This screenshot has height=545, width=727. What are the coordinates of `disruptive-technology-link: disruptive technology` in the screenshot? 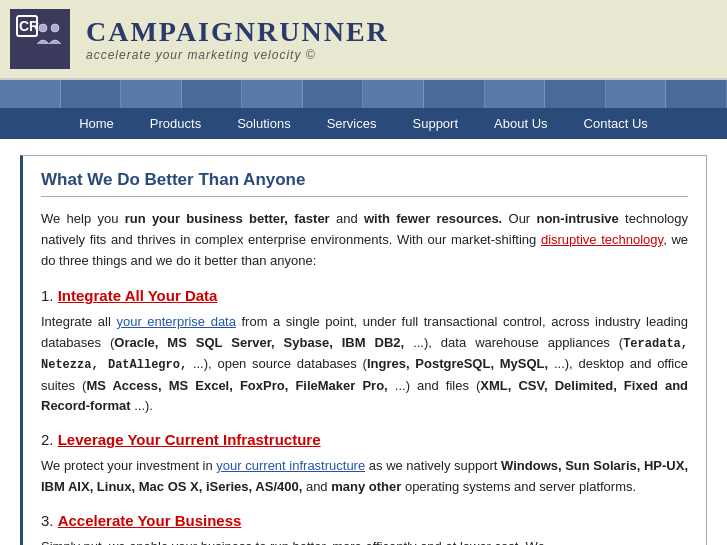 It's located at (602, 240).